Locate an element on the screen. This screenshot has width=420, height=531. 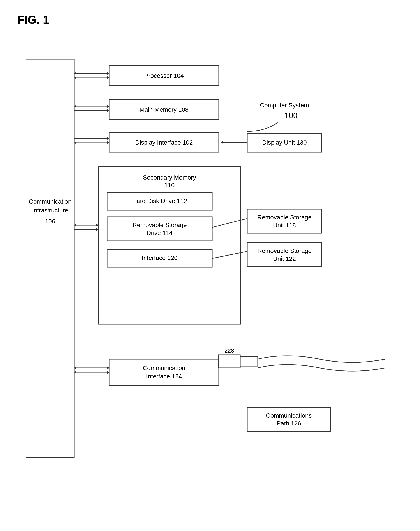
svg-text: 110 is located at coordinates (170, 185).